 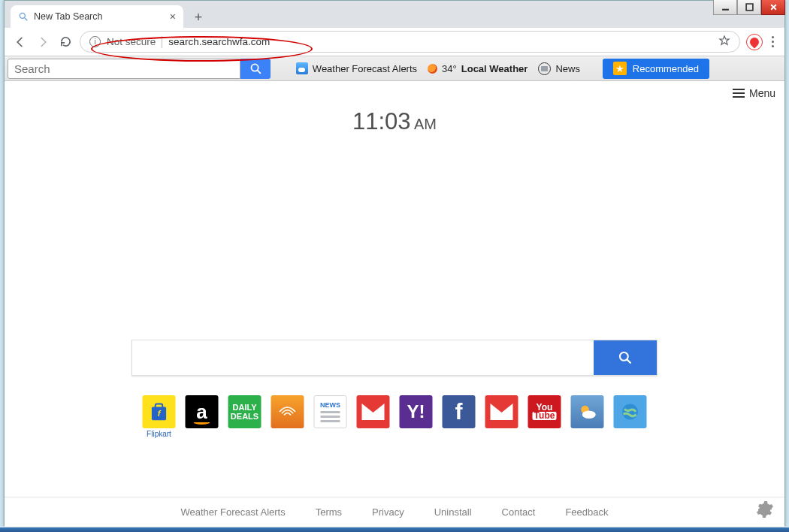 What do you see at coordinates (518, 512) in the screenshot?
I see `footer-link: Contact` at bounding box center [518, 512].